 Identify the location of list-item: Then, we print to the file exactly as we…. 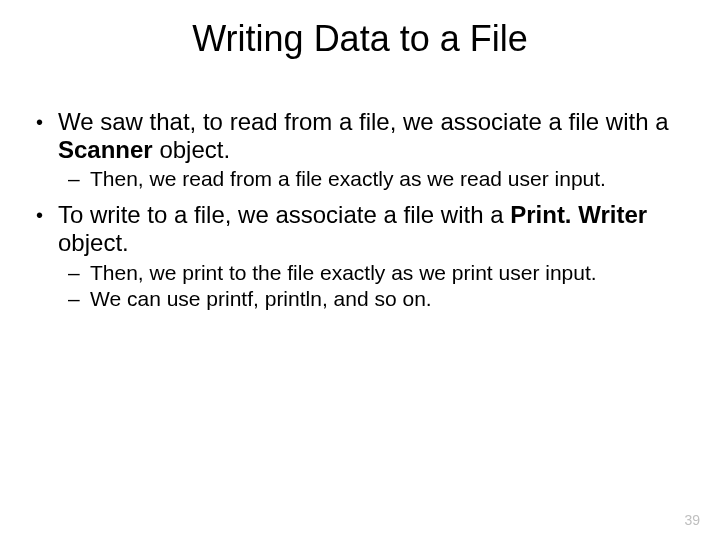
(374, 273).